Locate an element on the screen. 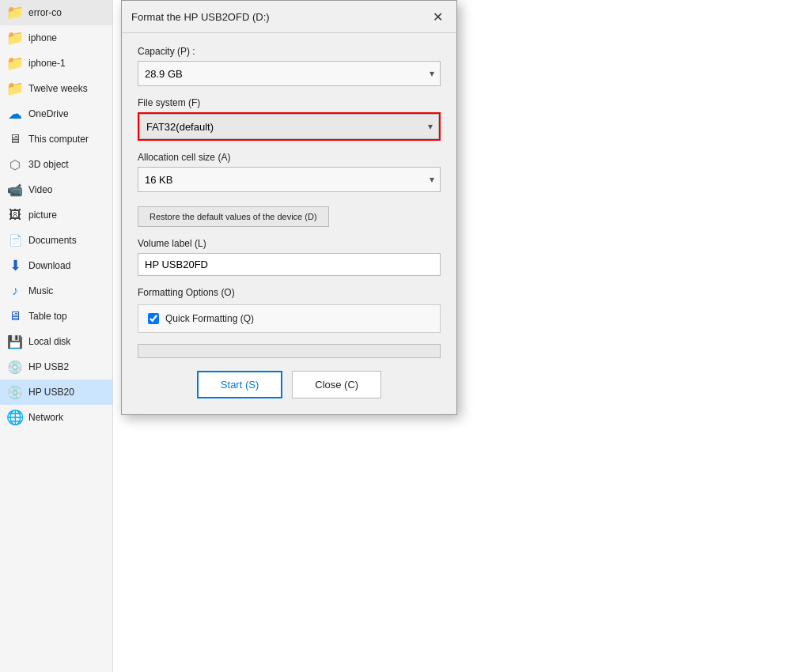 This screenshot has height=672, width=810. filesystem-select: FAT32(default) NTFS exFAT is located at coordinates (290, 126).